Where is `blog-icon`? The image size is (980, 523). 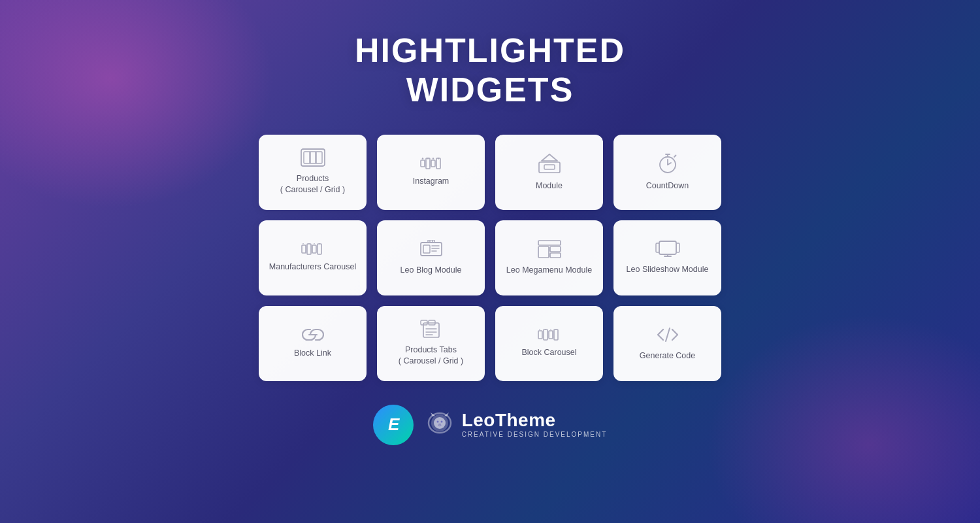
blog-icon is located at coordinates (431, 249).